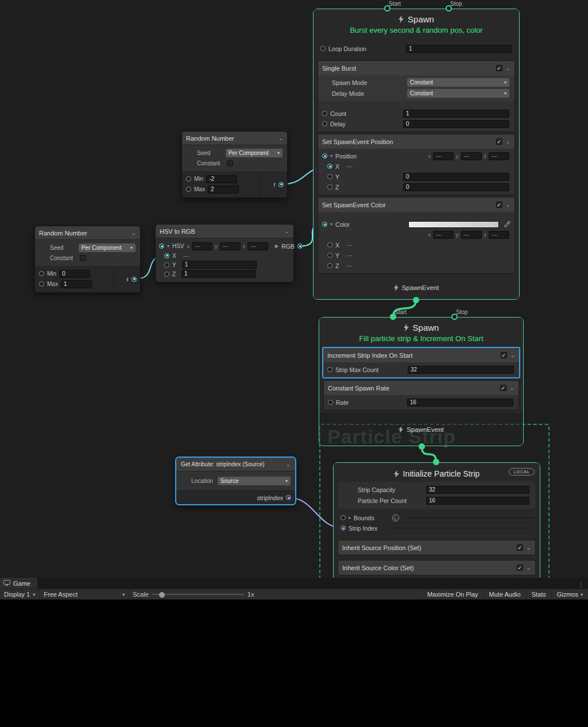  What do you see at coordinates (459, 49) in the screenshot?
I see `loop-duration-field: 1` at bounding box center [459, 49].